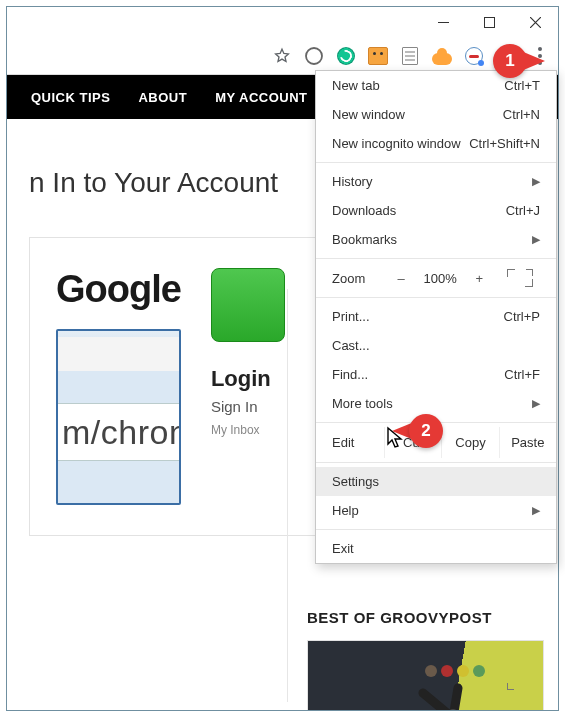 The width and height of the screenshot is (565, 717). I want to click on callout-one: 1, so click(519, 61).